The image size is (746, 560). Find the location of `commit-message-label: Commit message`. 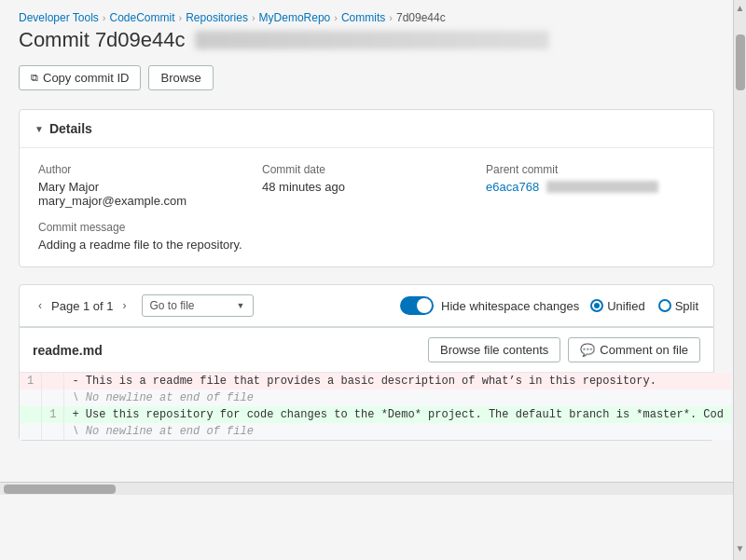

commit-message-label: Commit message is located at coordinates (366, 227).